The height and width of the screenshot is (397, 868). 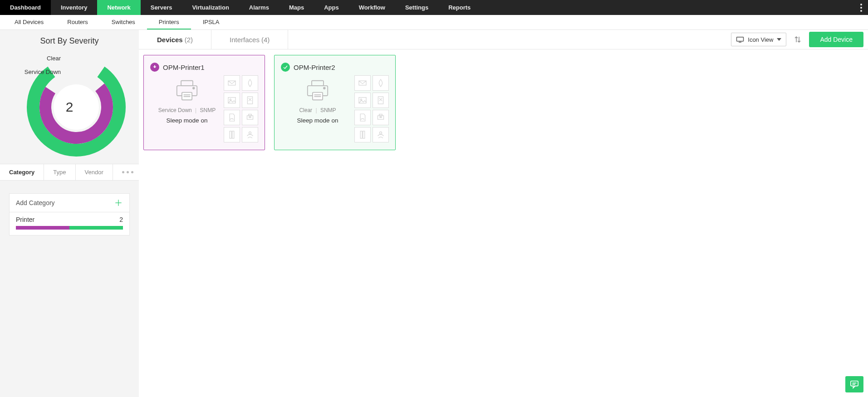 I want to click on category-row-printer: Printer 2, so click(x=69, y=224).